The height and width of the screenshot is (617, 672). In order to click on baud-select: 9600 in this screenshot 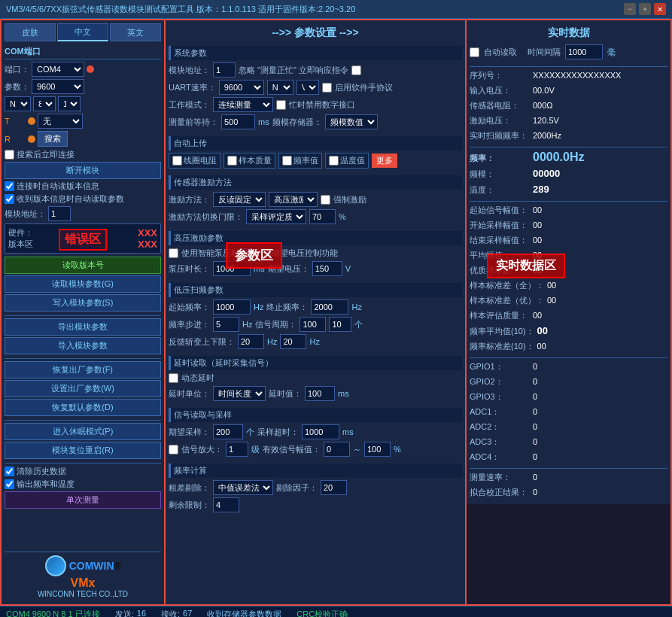, I will do `click(58, 87)`.